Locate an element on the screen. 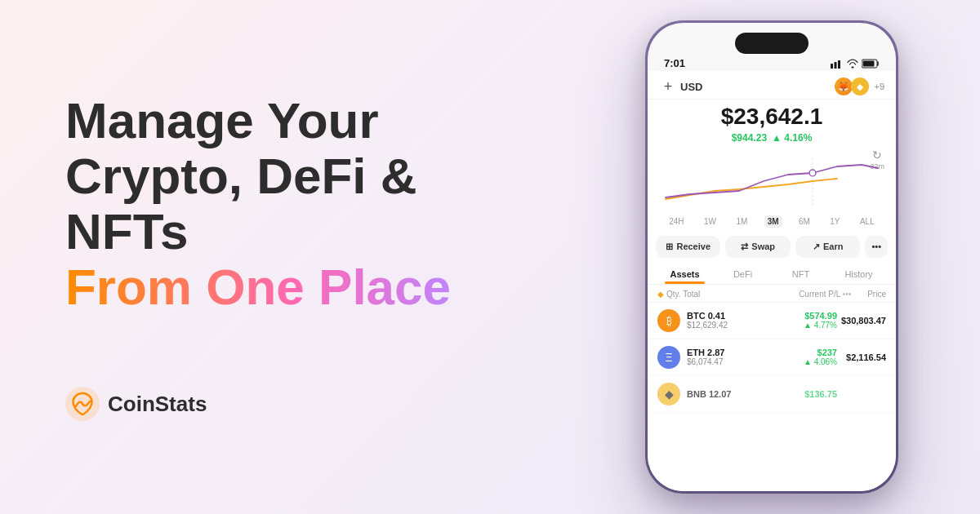 This screenshot has height=514, width=980. asset-row-eth: Ξ ETH 2.87 $6,074.47 $237 ▲ 4.06% $2,116… is located at coordinates (772, 357).